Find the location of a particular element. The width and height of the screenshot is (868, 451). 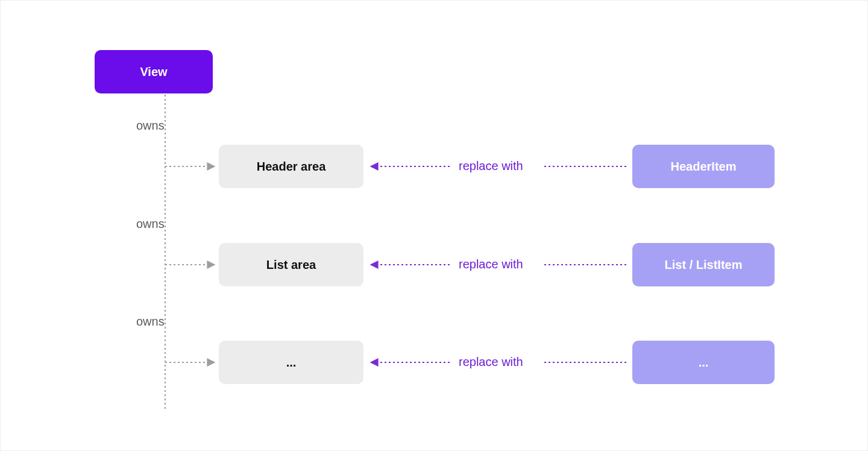

node-view-label: View is located at coordinates (153, 72).